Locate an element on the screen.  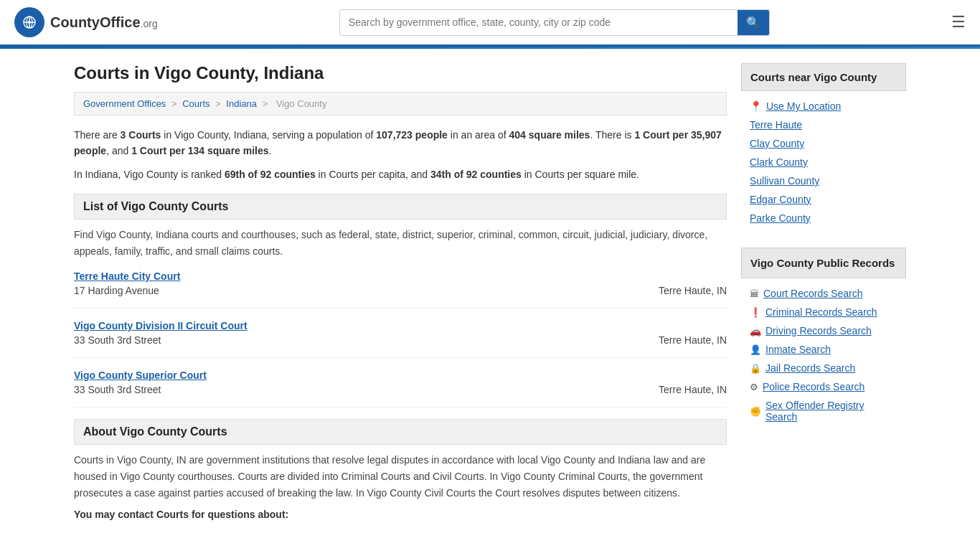
about-text: Courts in Vigo County, IN are government… is located at coordinates (400, 476).